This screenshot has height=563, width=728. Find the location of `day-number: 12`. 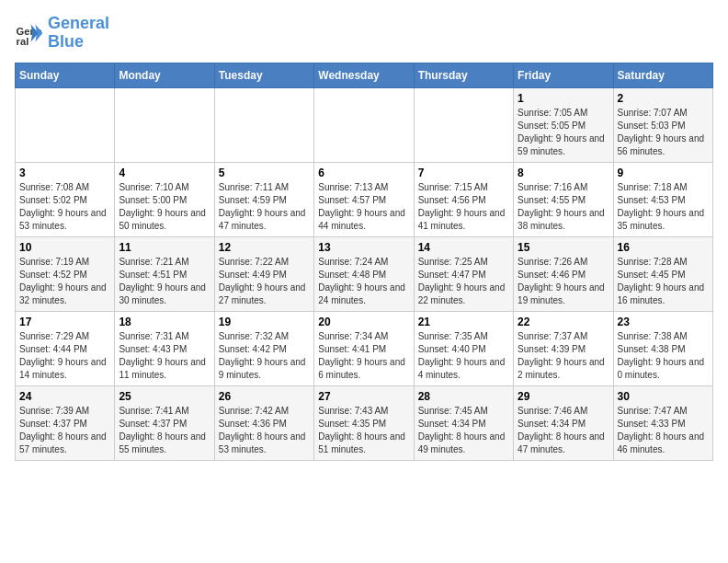

day-number: 12 is located at coordinates (265, 247).